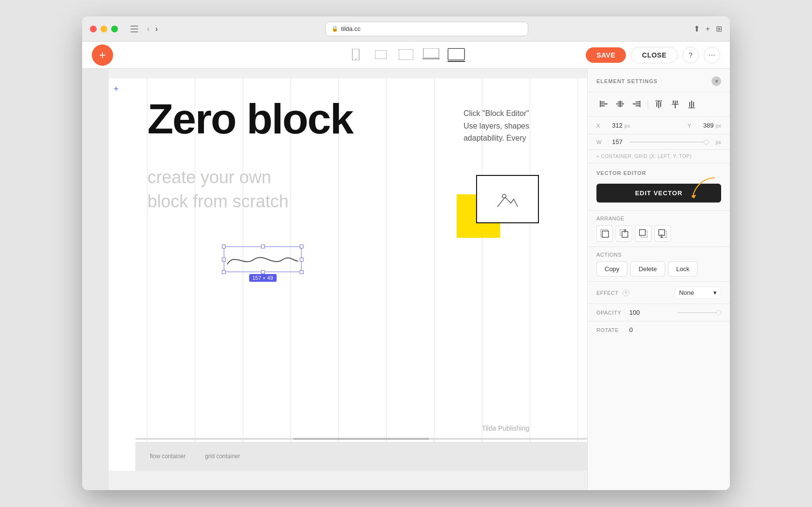  What do you see at coordinates (144, 29) in the screenshot?
I see `browser-controls: ‹ ›` at bounding box center [144, 29].